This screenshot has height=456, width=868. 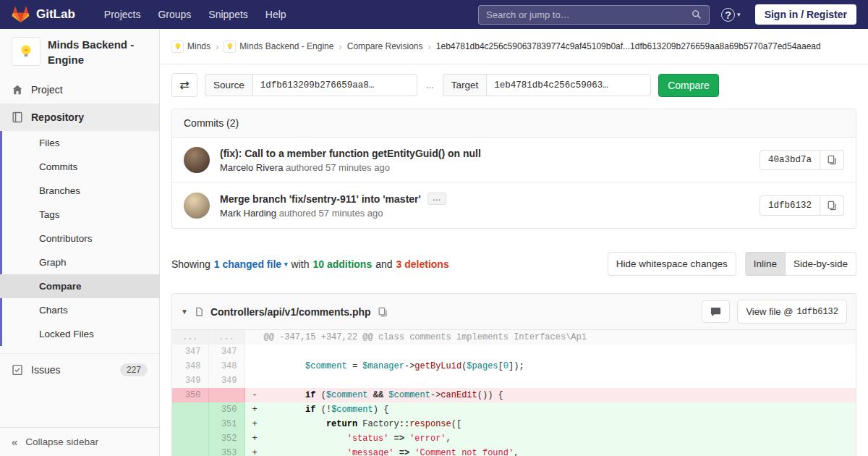 What do you see at coordinates (716, 311) in the screenshot?
I see `toggle-comments-button` at bounding box center [716, 311].